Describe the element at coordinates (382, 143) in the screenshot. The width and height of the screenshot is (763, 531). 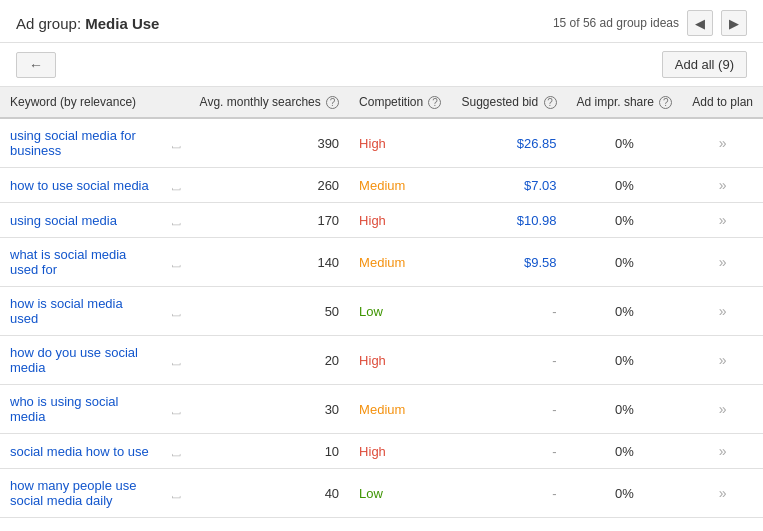
I see `table-row: using social media for business ⎵ 390 Hi…` at that location.